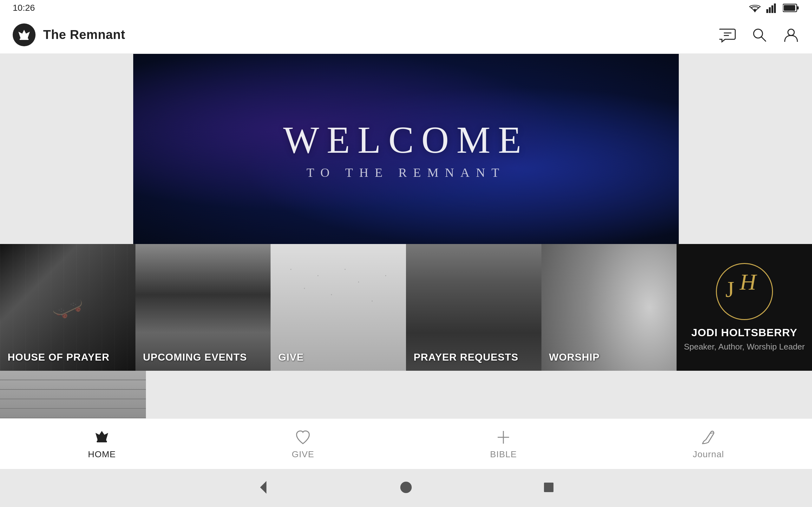  I want to click on home-icon, so click(102, 437).